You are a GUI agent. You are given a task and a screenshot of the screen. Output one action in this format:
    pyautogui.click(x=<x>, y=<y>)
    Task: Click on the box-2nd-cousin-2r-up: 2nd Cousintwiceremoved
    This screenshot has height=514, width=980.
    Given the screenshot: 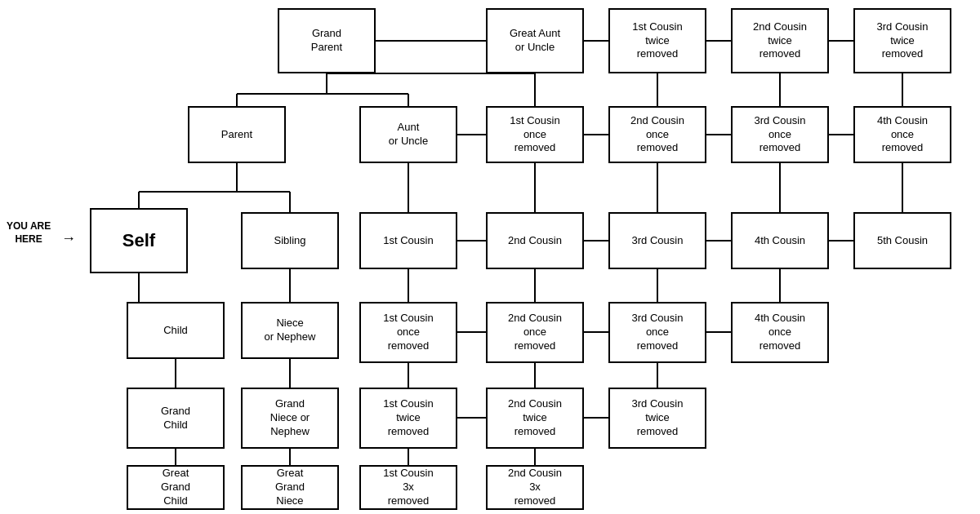 What is the action you would take?
    pyautogui.click(x=780, y=41)
    